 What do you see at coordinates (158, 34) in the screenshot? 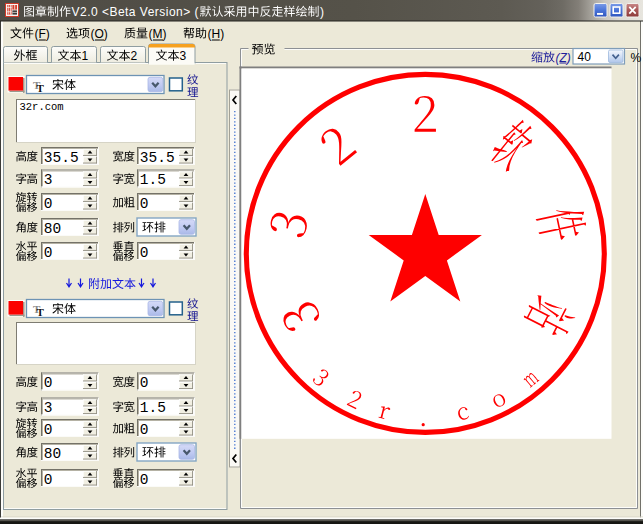
I see `svg-text: (M)` at bounding box center [158, 34].